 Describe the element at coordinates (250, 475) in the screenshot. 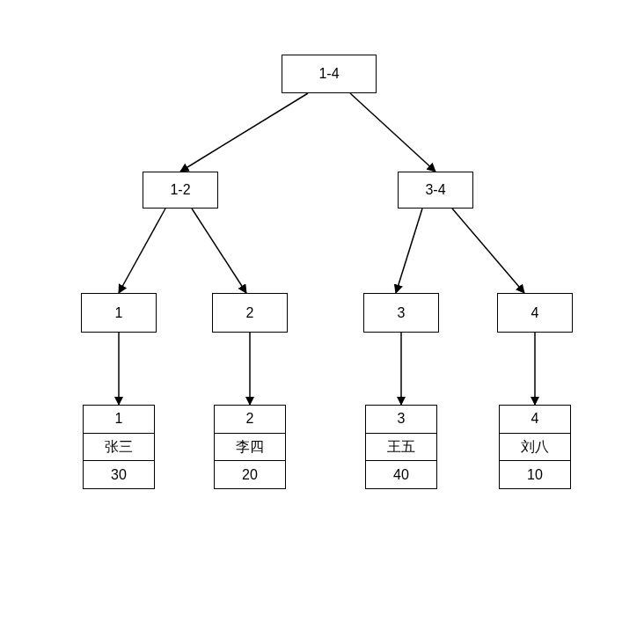

I see `record-2-value: 20` at that location.